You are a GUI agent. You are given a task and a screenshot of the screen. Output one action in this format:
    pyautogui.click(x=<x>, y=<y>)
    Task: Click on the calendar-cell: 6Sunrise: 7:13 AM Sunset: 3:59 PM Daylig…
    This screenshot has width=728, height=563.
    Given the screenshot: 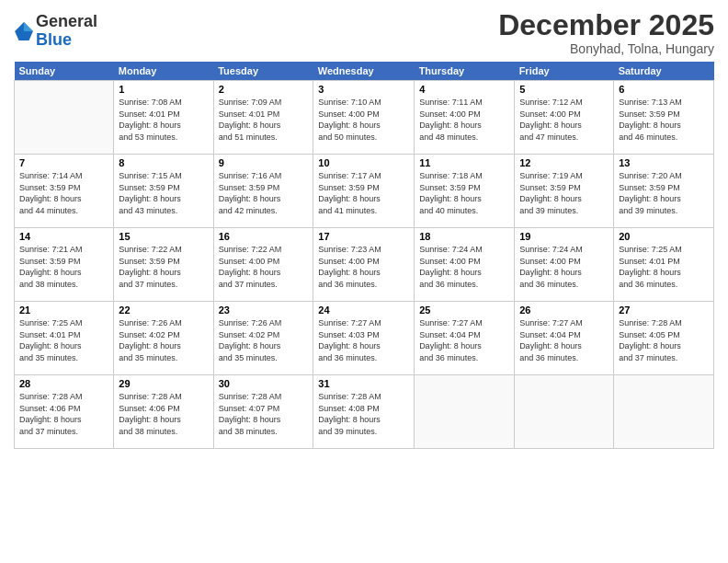 What is the action you would take?
    pyautogui.click(x=664, y=118)
    